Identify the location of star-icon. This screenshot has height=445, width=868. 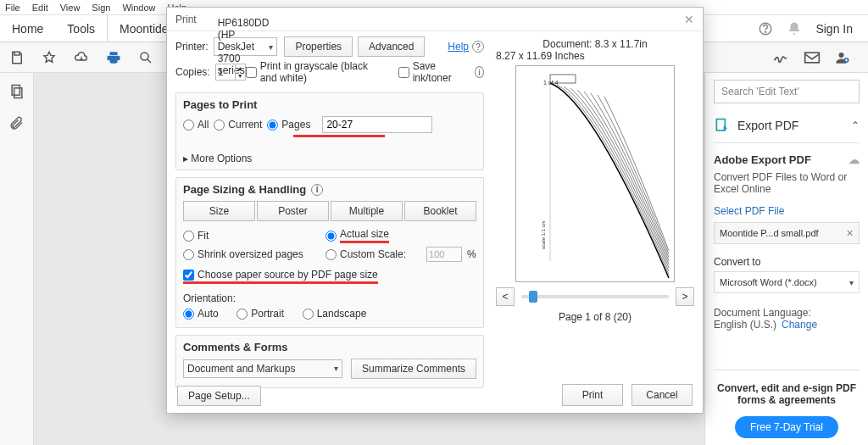
(49, 58).